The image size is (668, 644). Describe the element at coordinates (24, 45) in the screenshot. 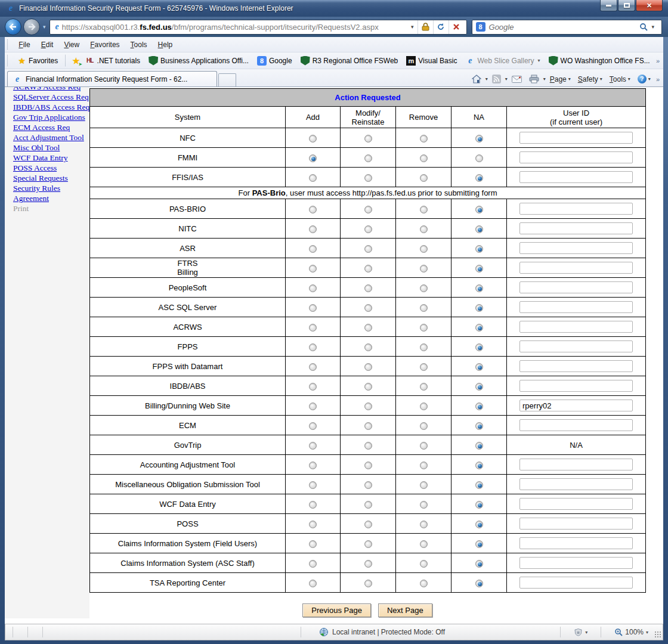

I see `menu-item-file: File` at that location.